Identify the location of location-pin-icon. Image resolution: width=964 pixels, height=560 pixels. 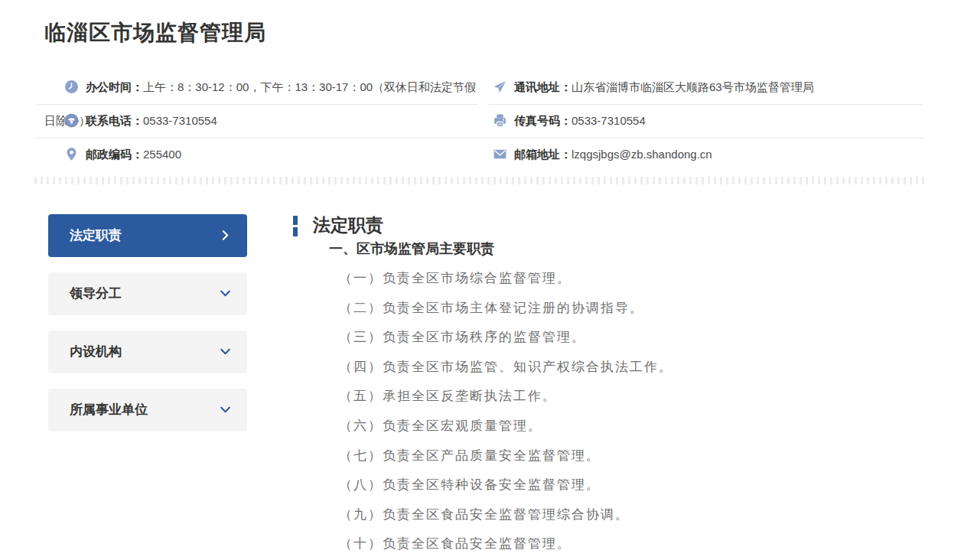
(72, 155).